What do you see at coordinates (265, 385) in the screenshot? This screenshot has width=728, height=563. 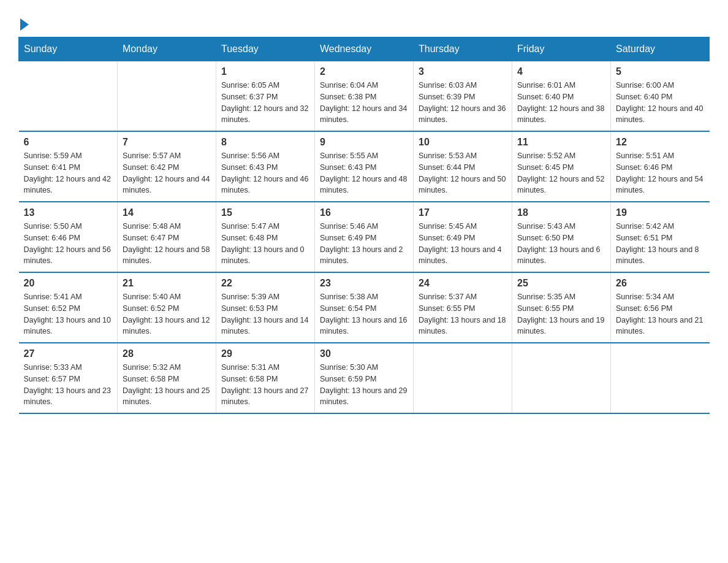 I see `day-info: Sunrise: 5:31 AMSunset: 6:58 PMDaylight:…` at bounding box center [265, 385].